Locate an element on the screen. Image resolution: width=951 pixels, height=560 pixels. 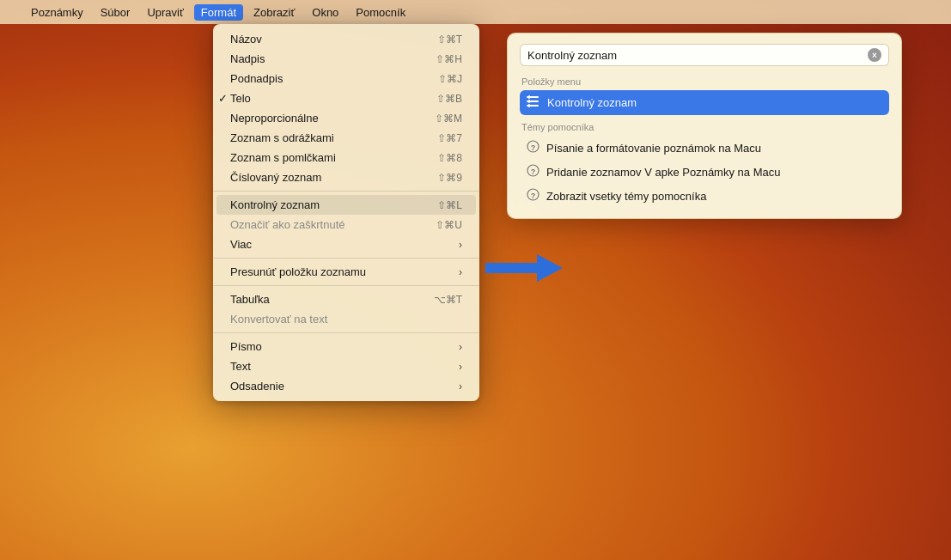
menu-item-shortcut: ⇧⌘U is located at coordinates (448, 225).